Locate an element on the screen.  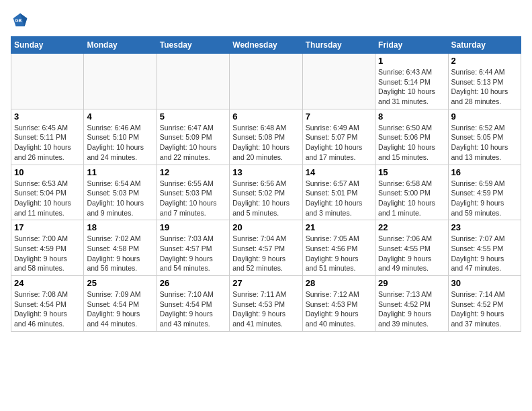
day-info: Sunrise: 7:00 AM Sunset: 4:59 PM Dayligh… is located at coordinates (47, 254).